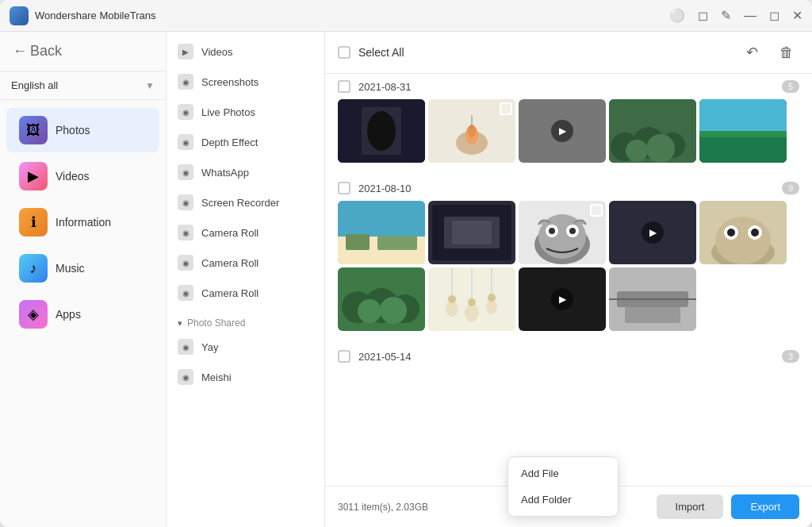  I want to click on middle-item-whatsapp: ◉ WhatsApp, so click(246, 172).